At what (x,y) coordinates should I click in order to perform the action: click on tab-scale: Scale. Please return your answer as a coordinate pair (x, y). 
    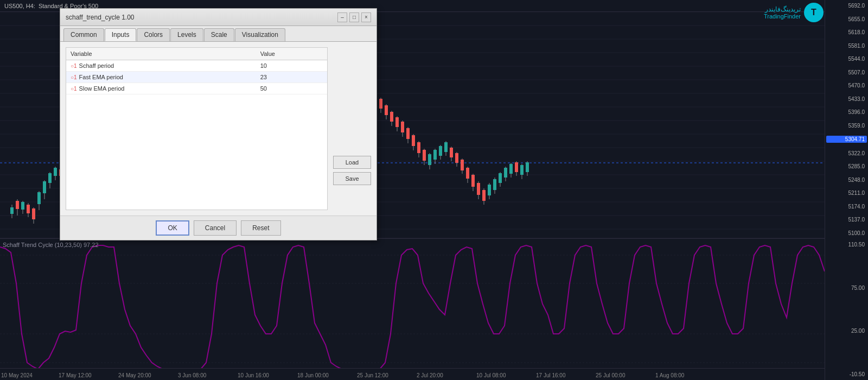
    Looking at the image, I should click on (219, 35).